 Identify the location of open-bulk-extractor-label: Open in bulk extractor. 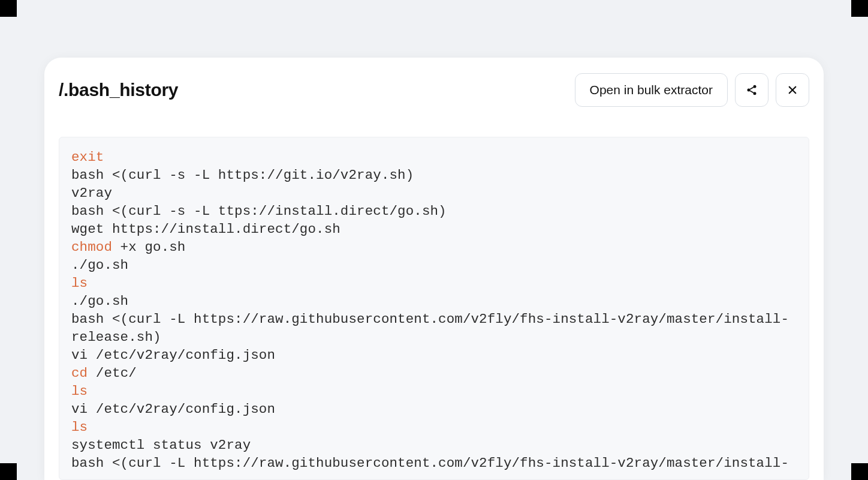
(651, 90).